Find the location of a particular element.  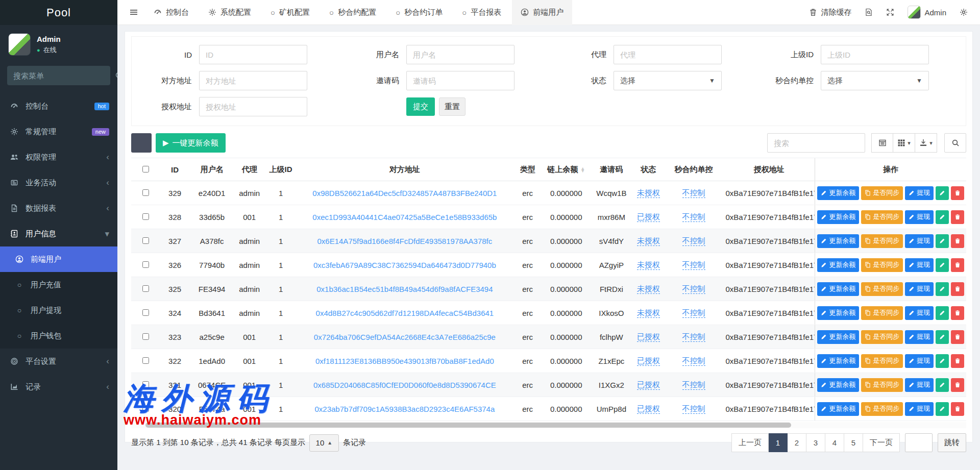

tab-platform-report: ○ 平台报表 is located at coordinates (482, 12).